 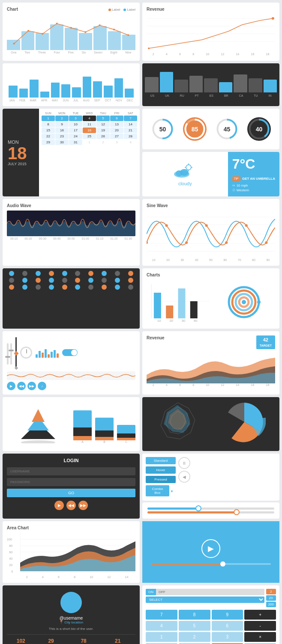 What do you see at coordinates (254, 190) in the screenshot?
I see `direction-detail: ☉ Western` at bounding box center [254, 190].